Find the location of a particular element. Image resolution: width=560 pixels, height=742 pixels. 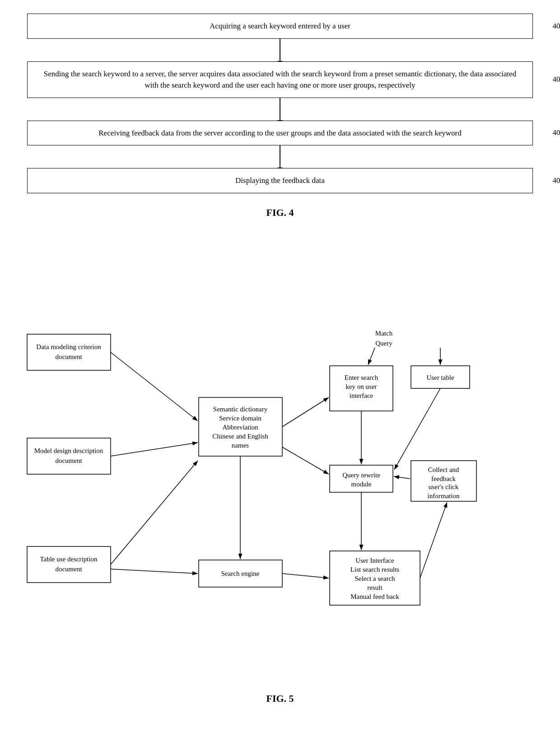

box-403-text: Receiving feedback data from the server … is located at coordinates (280, 133).